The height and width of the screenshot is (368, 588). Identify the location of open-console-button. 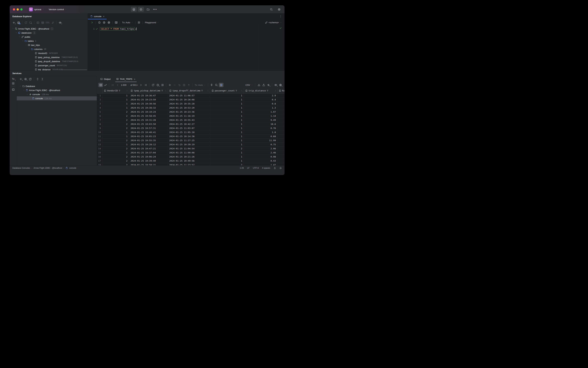
(38, 23).